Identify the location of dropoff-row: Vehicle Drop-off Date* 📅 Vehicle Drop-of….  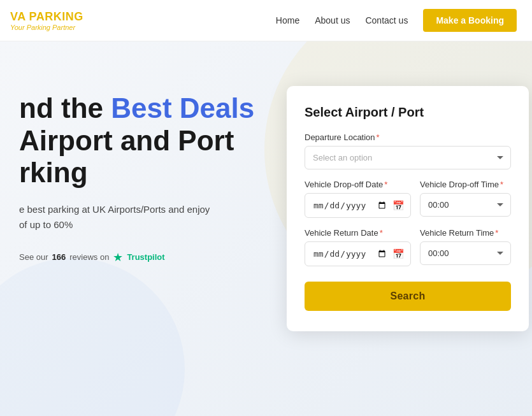
(408, 204).